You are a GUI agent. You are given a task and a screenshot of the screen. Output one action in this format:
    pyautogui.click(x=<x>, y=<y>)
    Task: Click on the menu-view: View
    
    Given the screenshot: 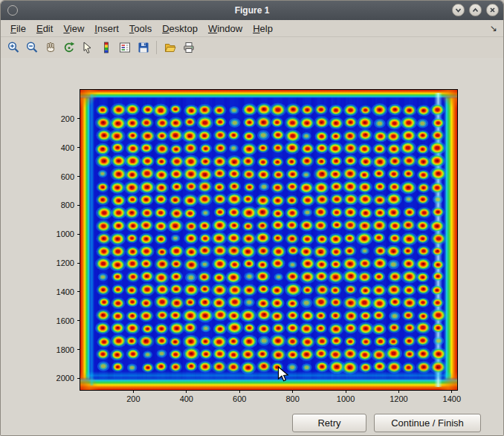 What is the action you would take?
    pyautogui.click(x=74, y=28)
    